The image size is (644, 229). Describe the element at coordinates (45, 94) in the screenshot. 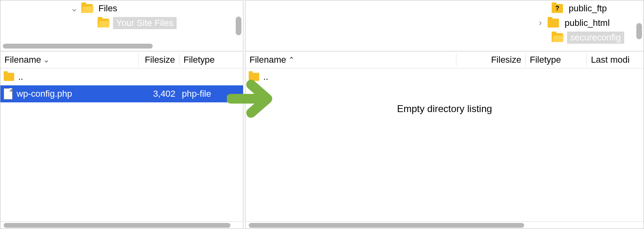

I see `filename-label: wp-config.php` at that location.